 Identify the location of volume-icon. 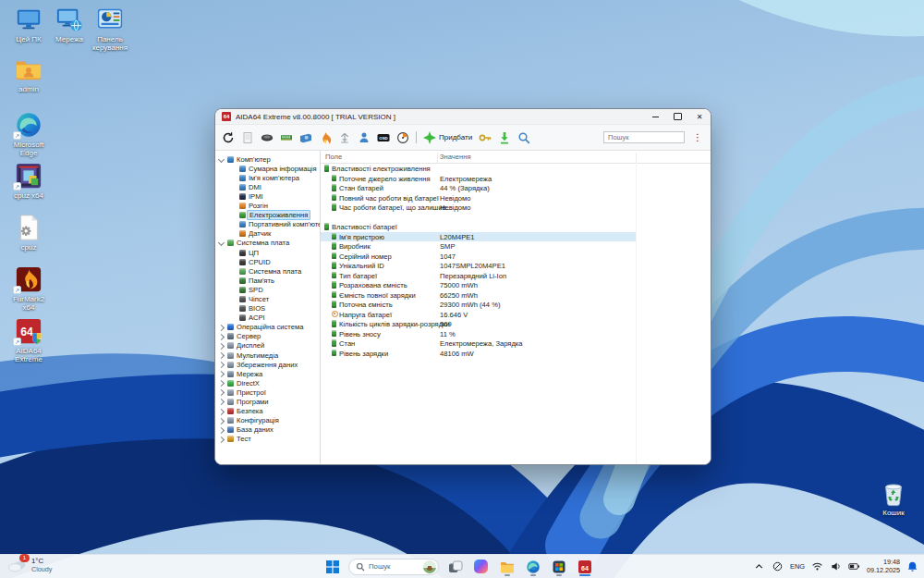
(835, 566).